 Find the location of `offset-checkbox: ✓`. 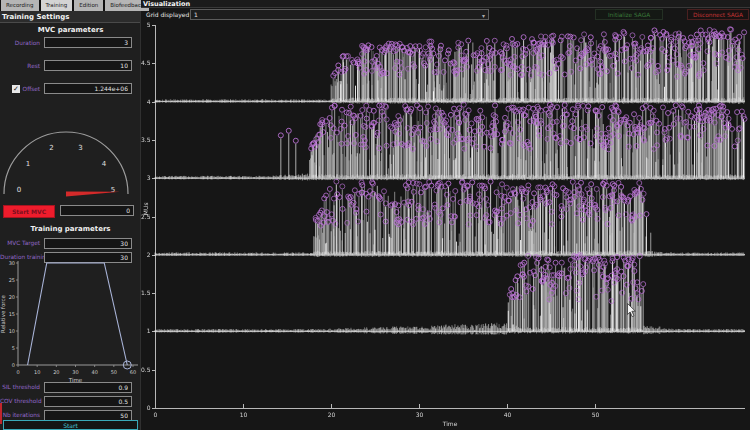

offset-checkbox: ✓ is located at coordinates (16, 89).